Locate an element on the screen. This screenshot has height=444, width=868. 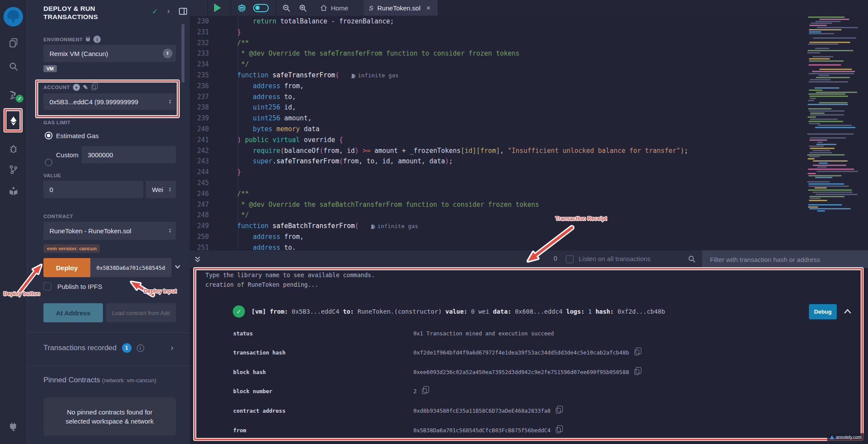
add-account-icon: + is located at coordinates (76, 87).